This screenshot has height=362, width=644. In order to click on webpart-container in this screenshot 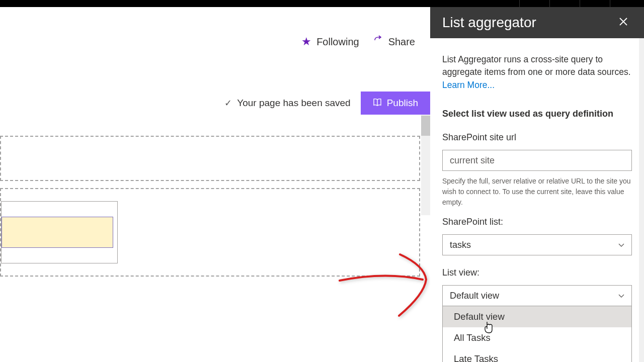, I will do `click(59, 232)`.